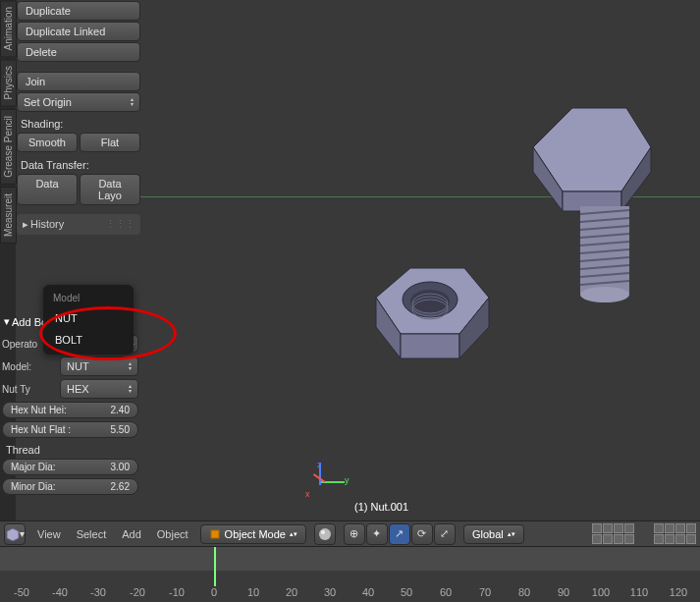 This screenshot has height=602, width=700. Describe the element at coordinates (39, 410) in the screenshot. I see `hex-nut-height-label: Hex Nut Hei:` at that location.